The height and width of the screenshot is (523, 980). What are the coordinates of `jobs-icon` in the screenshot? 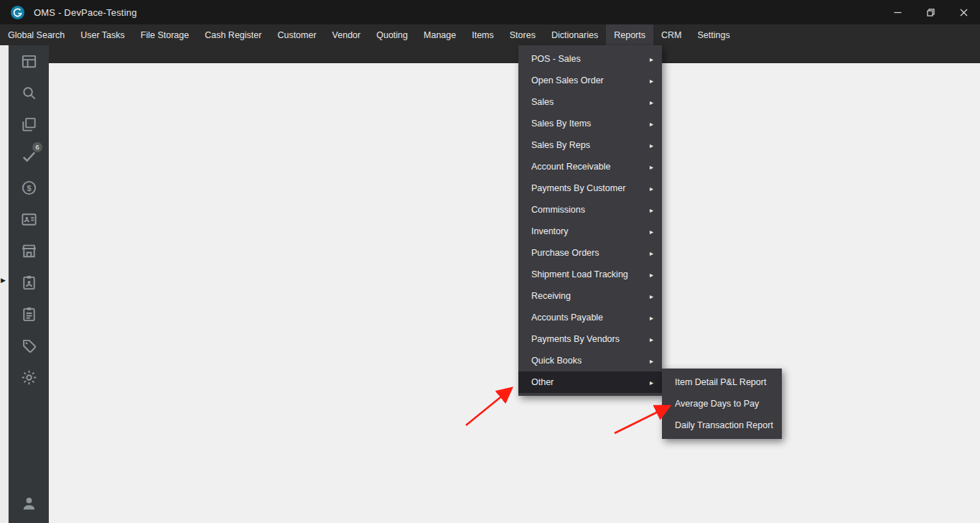 It's located at (29, 283).